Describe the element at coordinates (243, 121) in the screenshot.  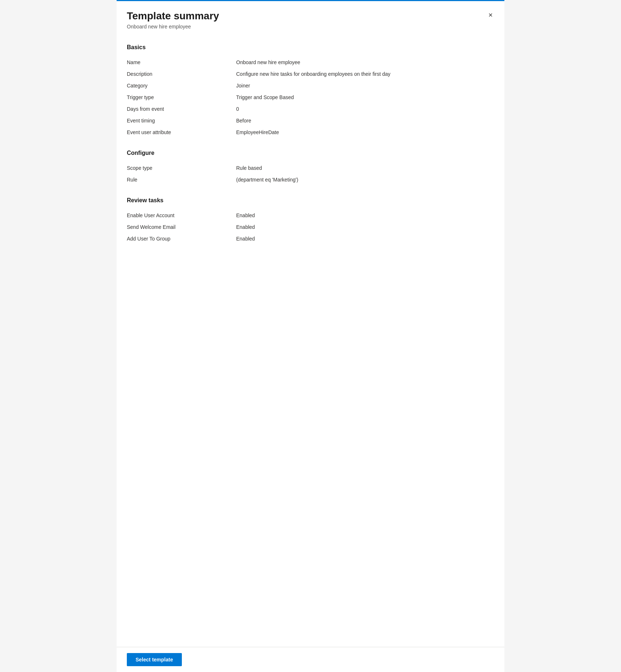
I see `field-event-timing-value: Before` at that location.